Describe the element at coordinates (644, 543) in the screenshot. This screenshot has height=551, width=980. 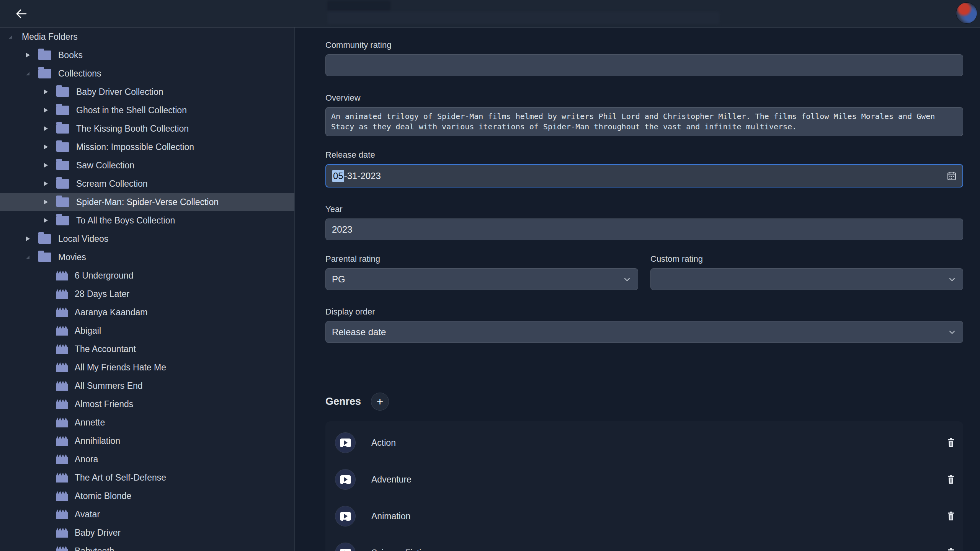
I see `genre-list-item: Science Fiction` at that location.